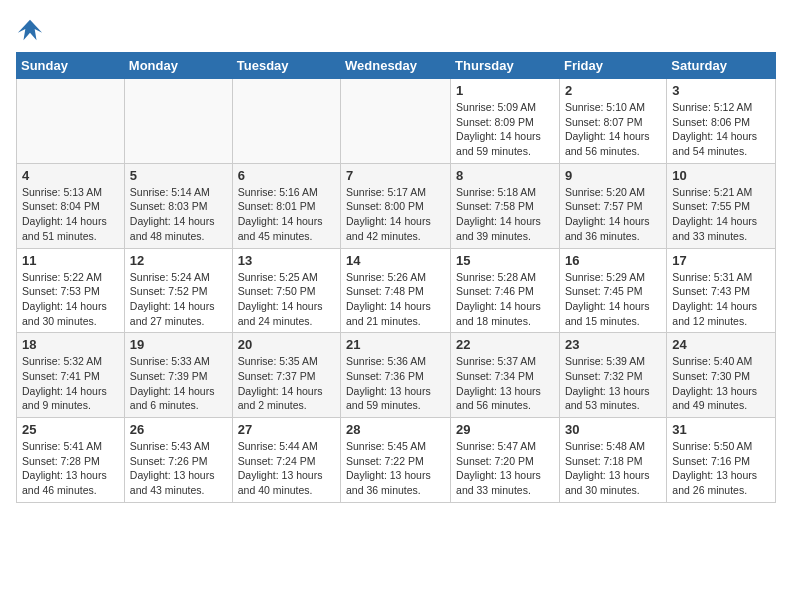 The image size is (792, 612). Describe the element at coordinates (505, 430) in the screenshot. I see `day-number: 29` at that location.